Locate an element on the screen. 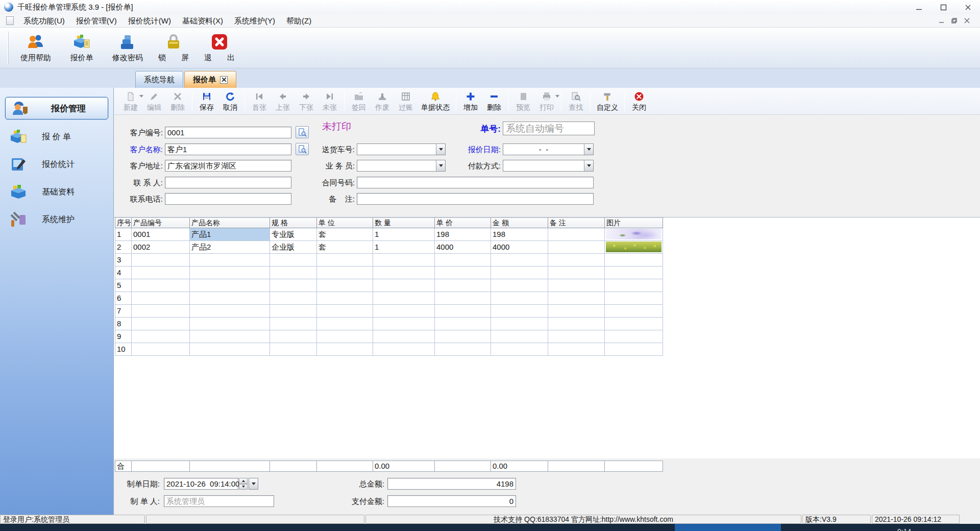  cell-code: 0001 is located at coordinates (161, 235).